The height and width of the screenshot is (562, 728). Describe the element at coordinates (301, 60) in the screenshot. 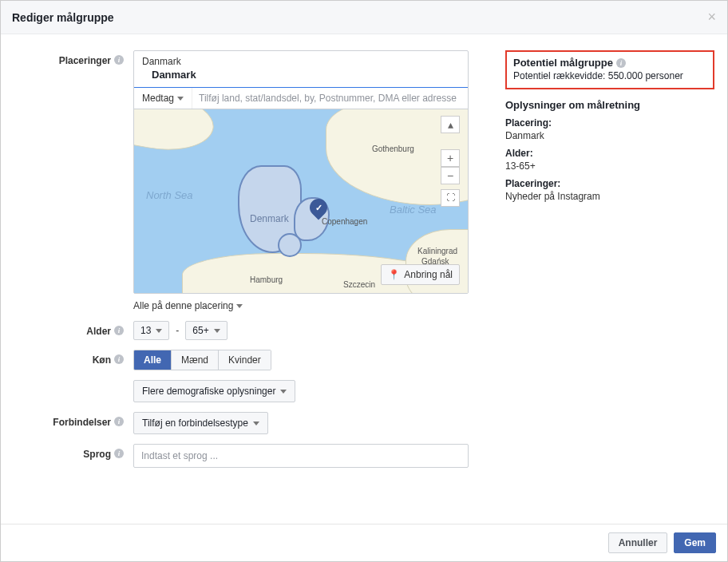

I see `location-header: Danmark` at that location.